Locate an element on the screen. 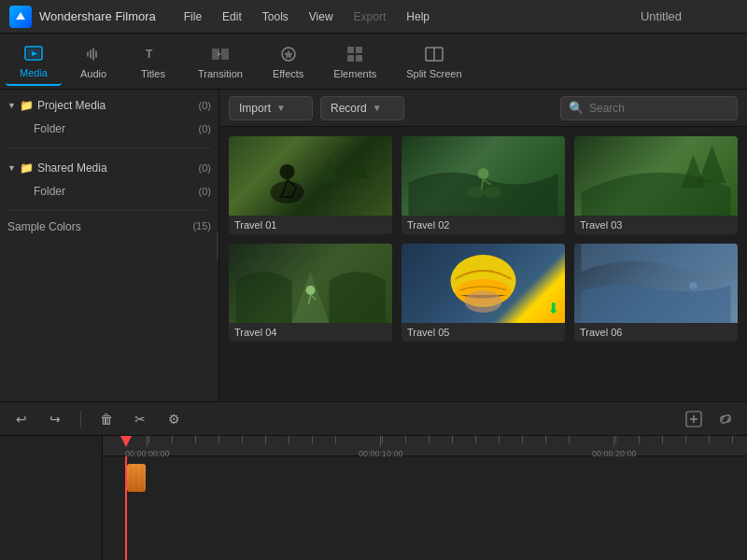 This screenshot has height=560, width=747. media-thumb-travel02 is located at coordinates (484, 175).